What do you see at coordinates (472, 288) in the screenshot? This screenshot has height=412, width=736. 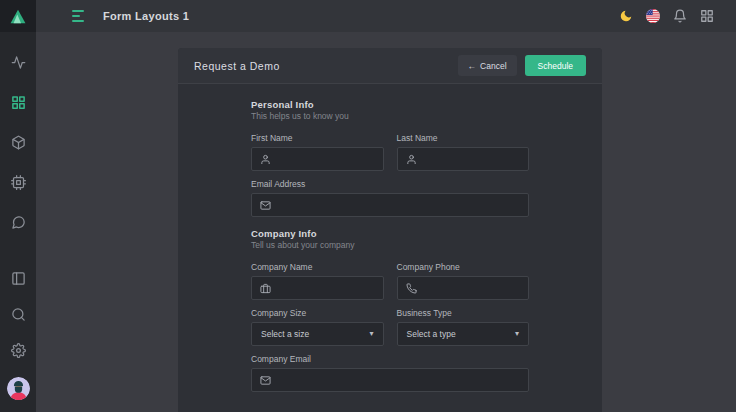 I see `company-phone-input` at bounding box center [472, 288].